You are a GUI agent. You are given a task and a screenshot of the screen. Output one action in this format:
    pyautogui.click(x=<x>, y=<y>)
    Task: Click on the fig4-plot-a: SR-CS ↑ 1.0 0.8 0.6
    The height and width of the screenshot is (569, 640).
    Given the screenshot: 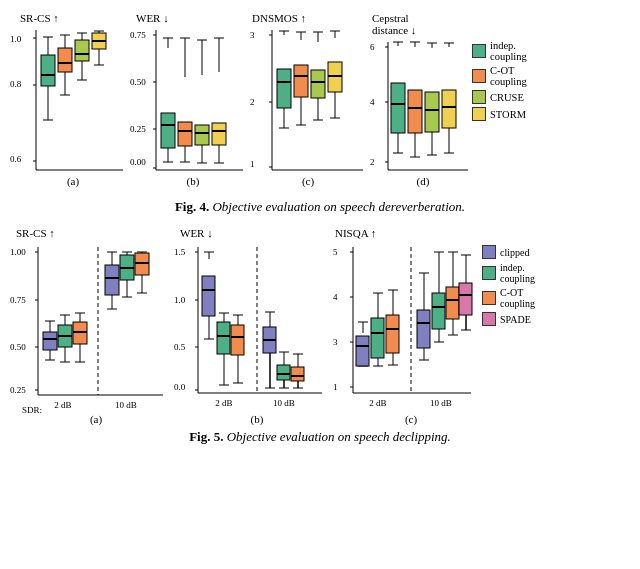 What is the action you would take?
    pyautogui.click(x=67, y=102)
    